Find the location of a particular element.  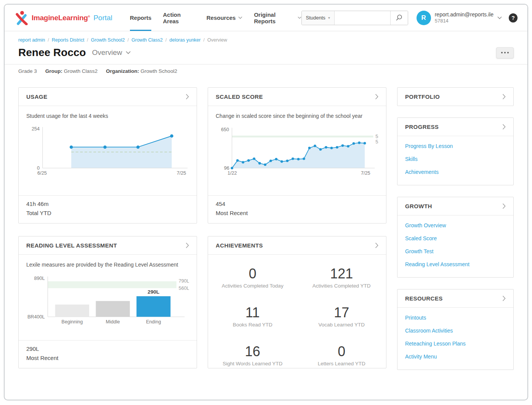

page-title-row: Renee Rocco Overview is located at coordinates (266, 53).